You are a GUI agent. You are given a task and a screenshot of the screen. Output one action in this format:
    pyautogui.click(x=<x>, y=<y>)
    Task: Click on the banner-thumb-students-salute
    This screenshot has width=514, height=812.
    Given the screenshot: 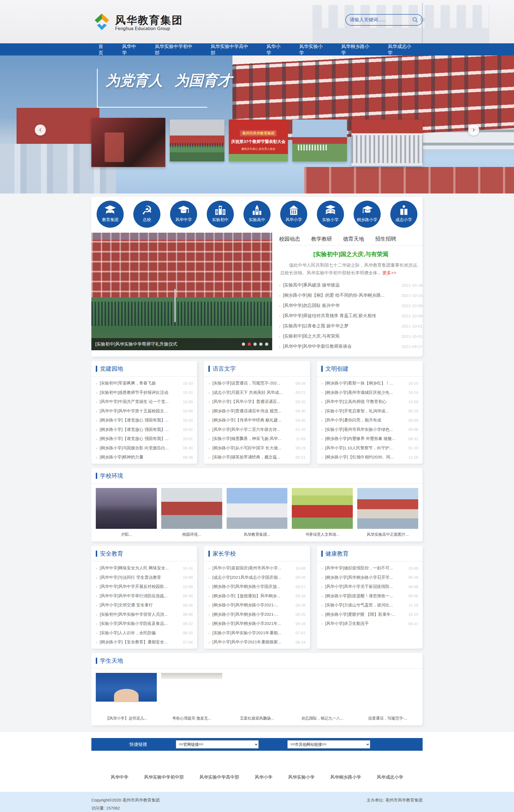 What is the action you would take?
    pyautogui.click(x=387, y=143)
    